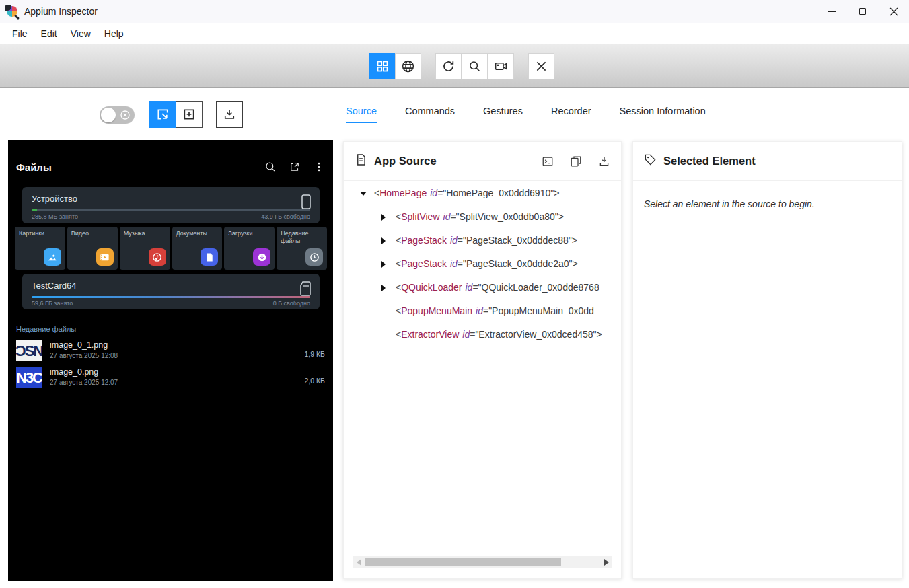 This screenshot has width=909, height=588. I want to click on menu-edit: Edit, so click(49, 34).